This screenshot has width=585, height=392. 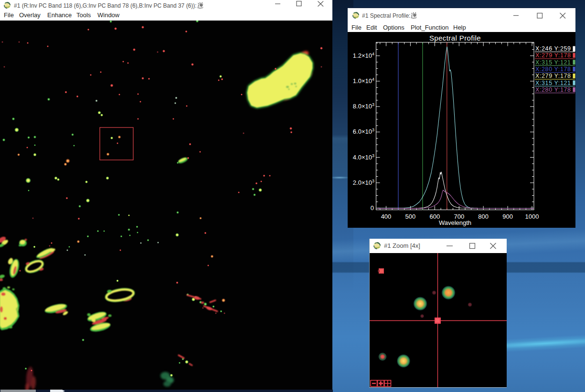 I want to click on svg-text: 600, so click(x=435, y=217).